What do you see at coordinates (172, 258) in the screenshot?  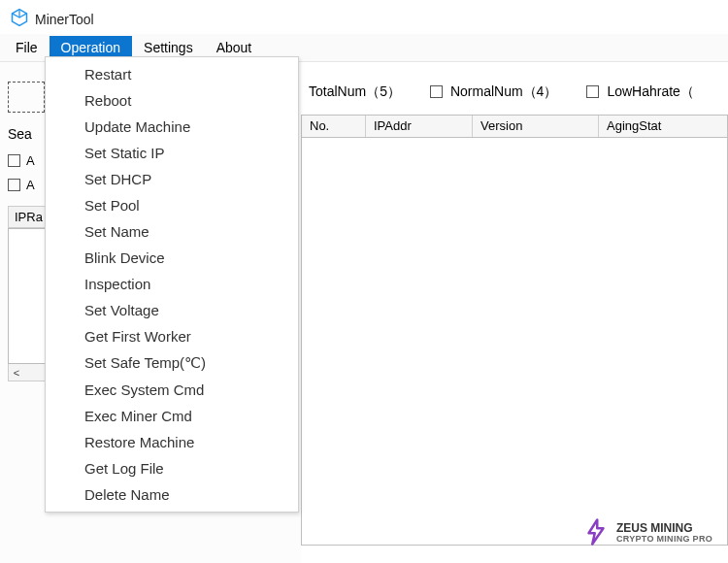 I see `menu-item-blink-device: Blink Device` at bounding box center [172, 258].